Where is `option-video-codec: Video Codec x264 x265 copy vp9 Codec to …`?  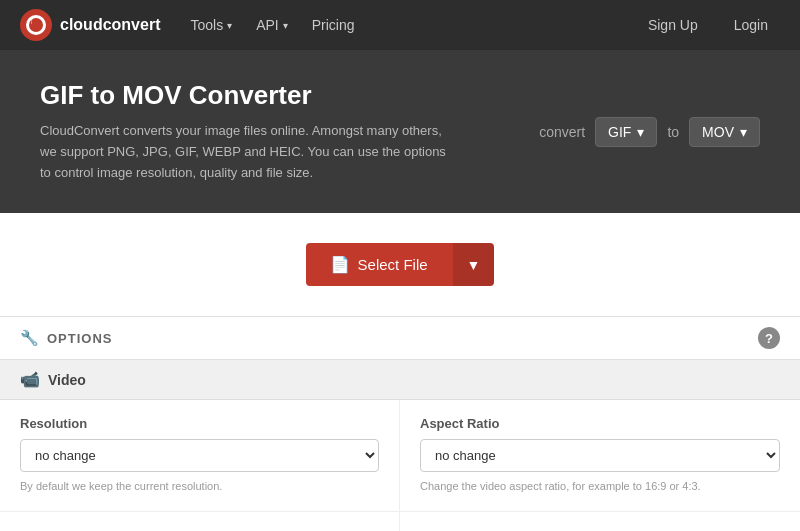
option-video-codec: Video Codec x264 x265 copy vp9 Codec to … is located at coordinates (600, 522).